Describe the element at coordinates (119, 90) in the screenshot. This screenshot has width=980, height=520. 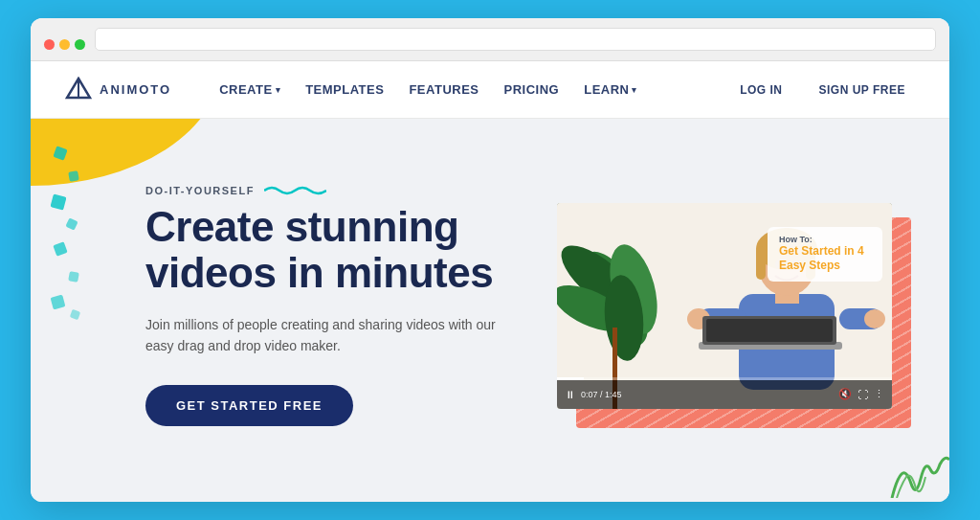
I see `logo: ANIMOTO` at that location.